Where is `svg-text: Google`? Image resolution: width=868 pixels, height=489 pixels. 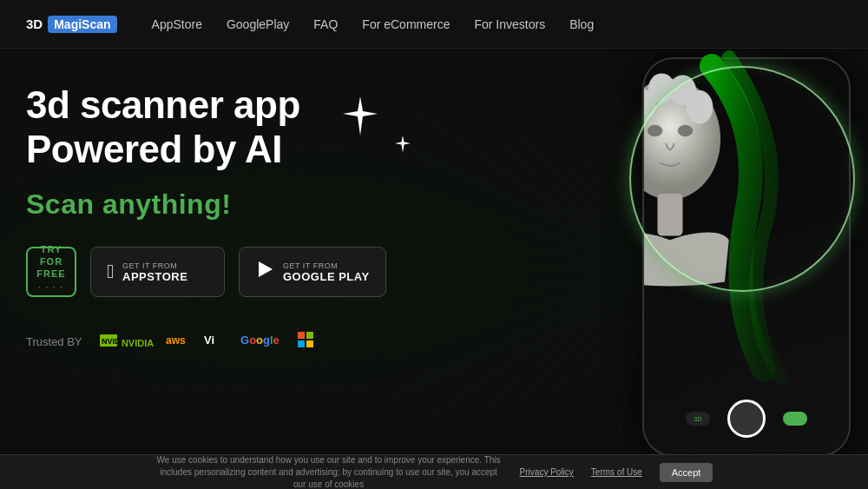
svg-text: Google is located at coordinates (260, 340).